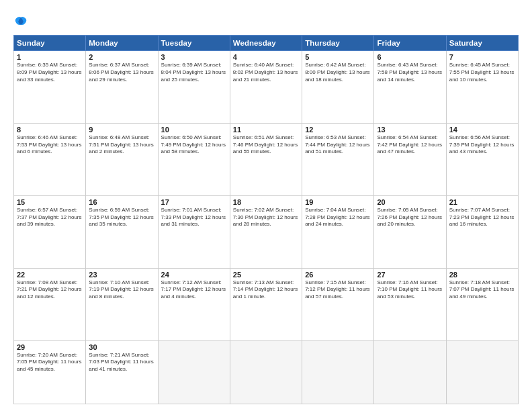  What do you see at coordinates (266, 275) in the screenshot?
I see `day-number: 25` at bounding box center [266, 275].